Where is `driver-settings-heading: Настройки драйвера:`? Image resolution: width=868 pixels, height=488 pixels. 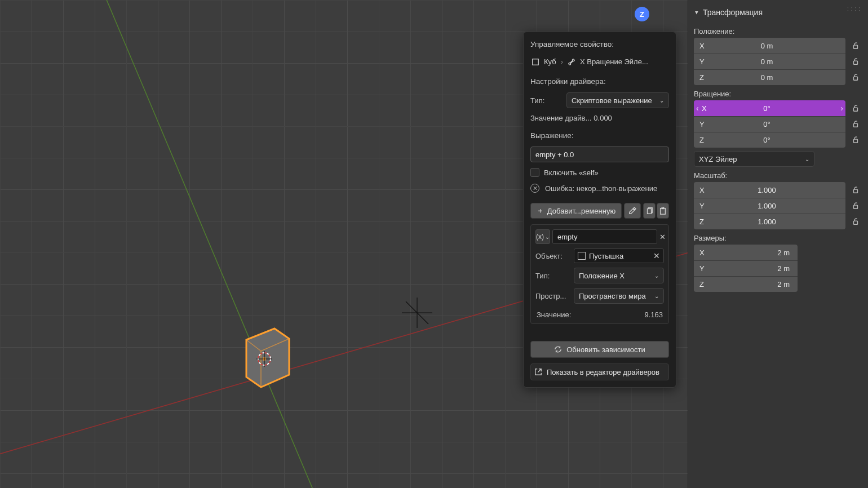 driver-settings-heading: Настройки драйвера: is located at coordinates (600, 81).